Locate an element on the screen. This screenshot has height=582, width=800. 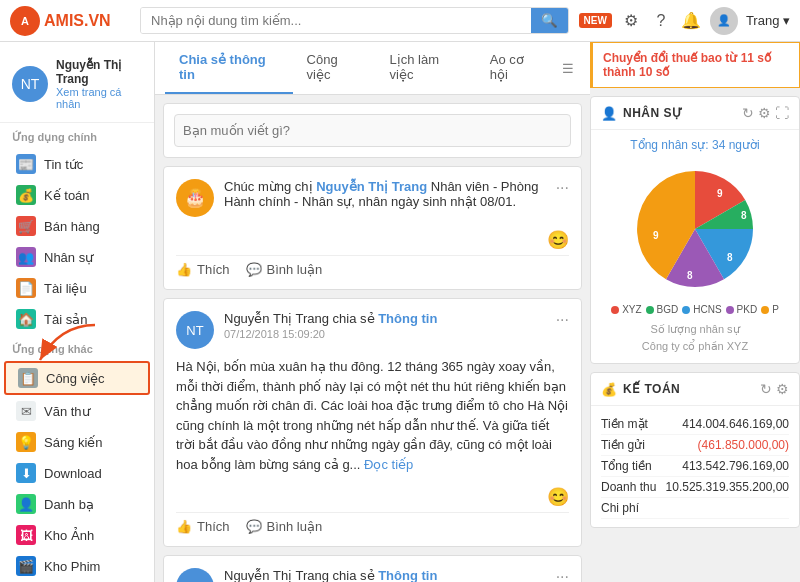
hr-stats: Tổng nhân sự: 34 người is located at coordinates (695, 246).